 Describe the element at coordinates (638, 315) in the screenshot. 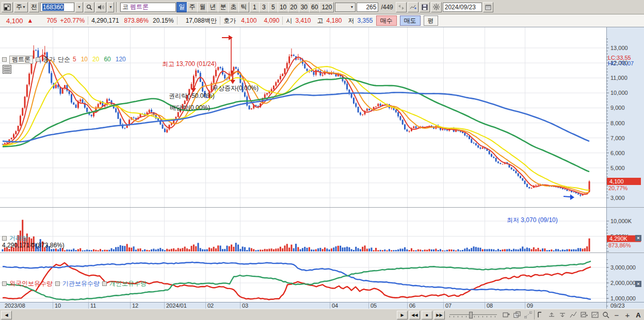

I see `font-size-button: A` at that location.